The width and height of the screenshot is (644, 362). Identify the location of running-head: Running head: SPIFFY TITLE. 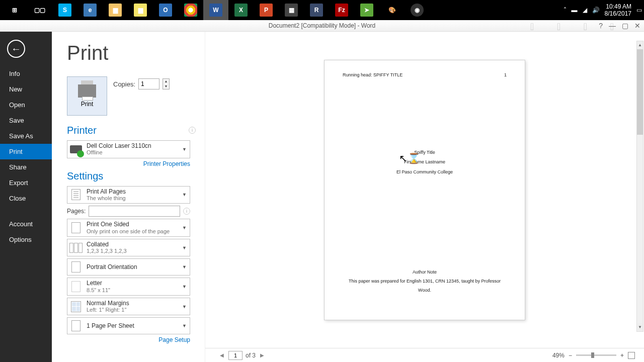
(372, 75).